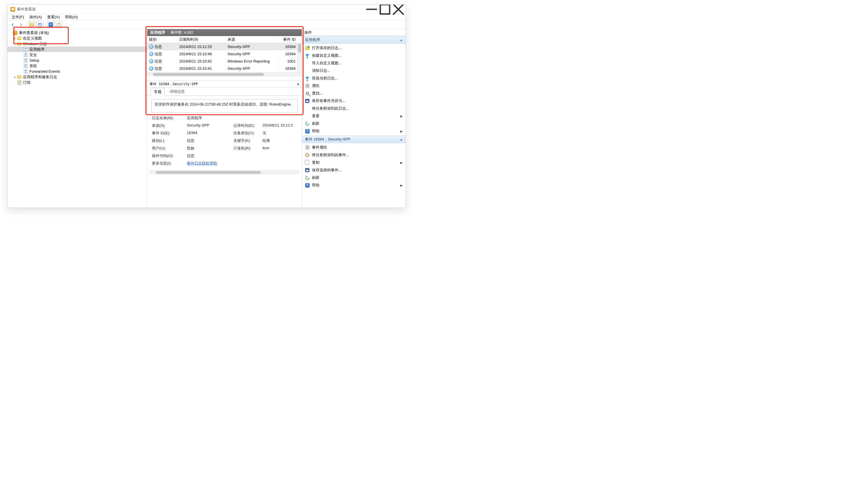 The height and width of the screenshot is (504, 852). Describe the element at coordinates (354, 166) in the screenshot. I see `actions-list-event: 事件属性 将任务附加到此事件... 复制▶ 保存选择的事件... 刷新 ?帮助▶` at that location.